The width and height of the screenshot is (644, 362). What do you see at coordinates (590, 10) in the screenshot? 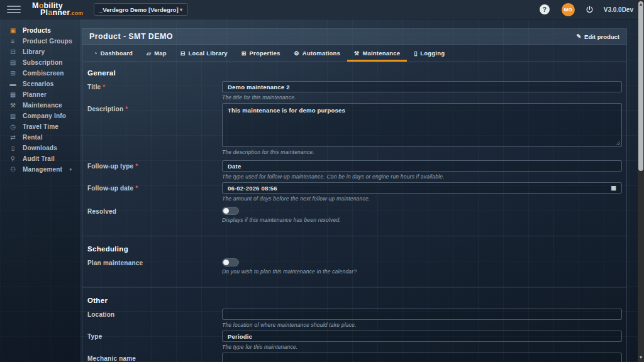
I see `power-icon` at bounding box center [590, 10].